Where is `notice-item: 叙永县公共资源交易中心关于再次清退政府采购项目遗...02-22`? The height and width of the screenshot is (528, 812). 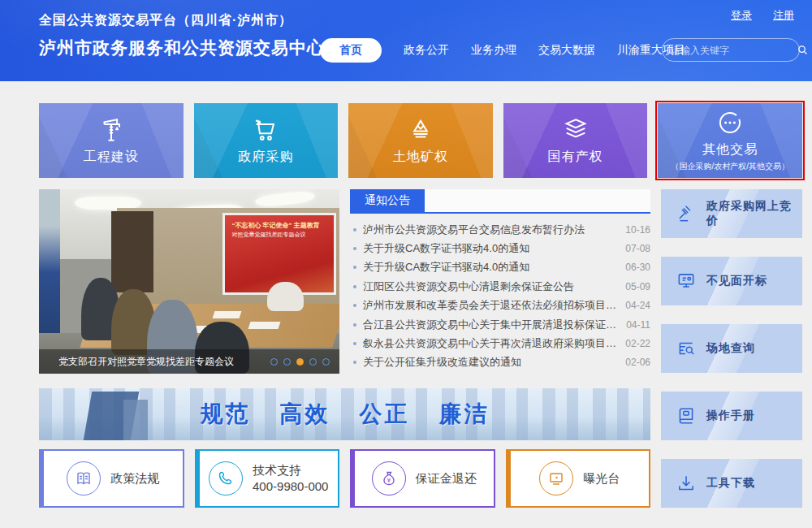
notice-item: 叙永县公共资源交易中心关于再次清退政府采购项目遗...02-22 is located at coordinates (500, 343).